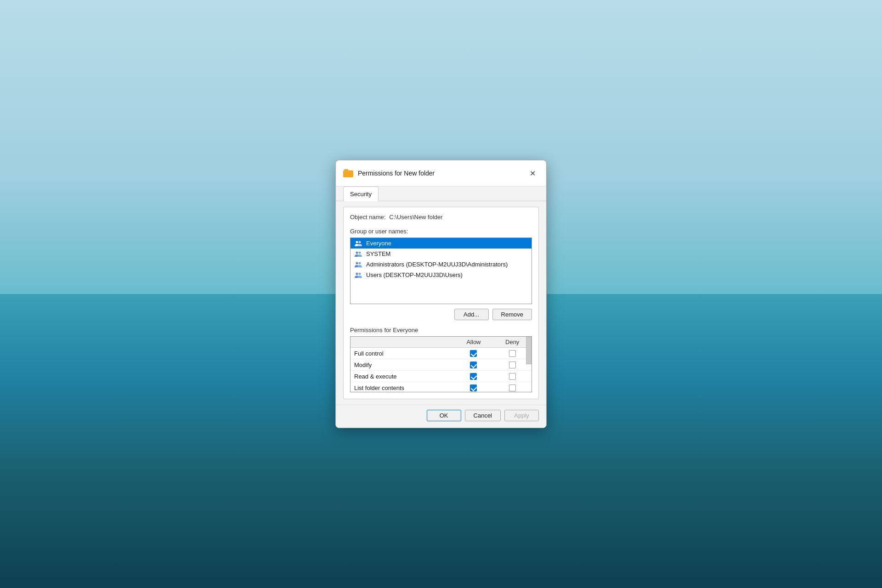 This screenshot has height=588, width=882. I want to click on col-header-name, so click(402, 342).